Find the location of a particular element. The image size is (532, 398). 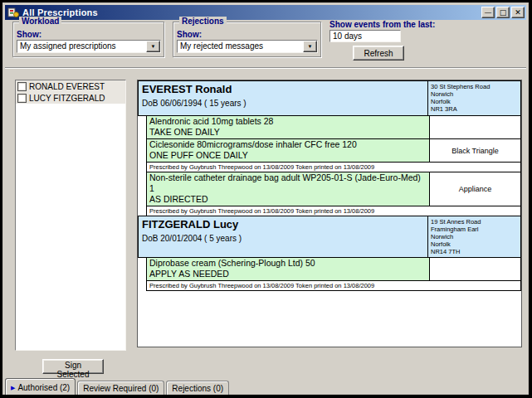

prescription-details: Non-sterile catheter drainage bag adult … is located at coordinates (288, 189).